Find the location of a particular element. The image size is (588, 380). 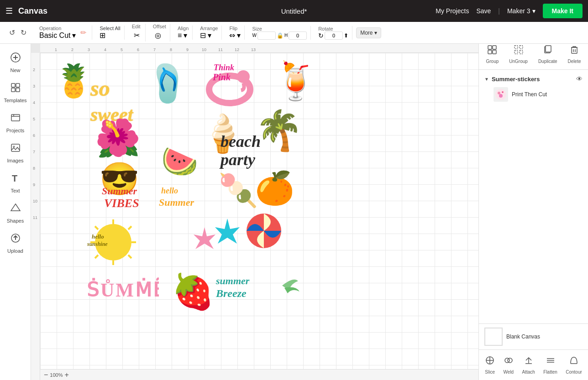

undo-button: ↺ is located at coordinates (12, 33).